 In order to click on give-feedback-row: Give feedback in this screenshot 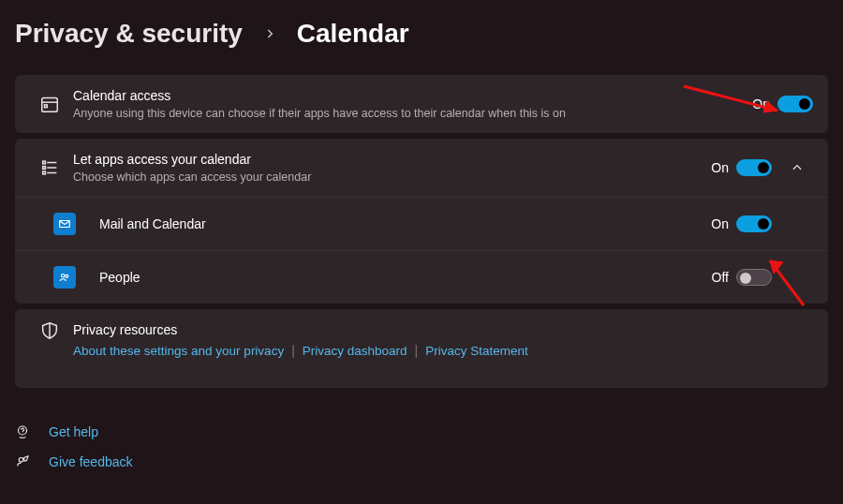, I will do `click(421, 462)`.